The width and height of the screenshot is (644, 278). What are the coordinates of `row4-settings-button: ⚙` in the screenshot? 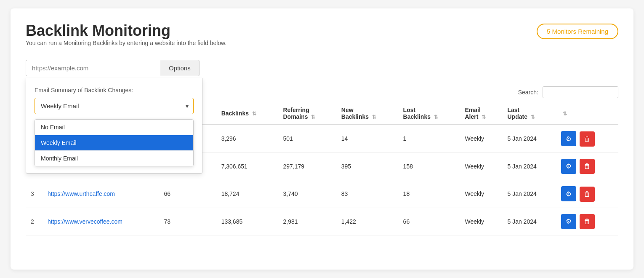 It's located at (569, 222).